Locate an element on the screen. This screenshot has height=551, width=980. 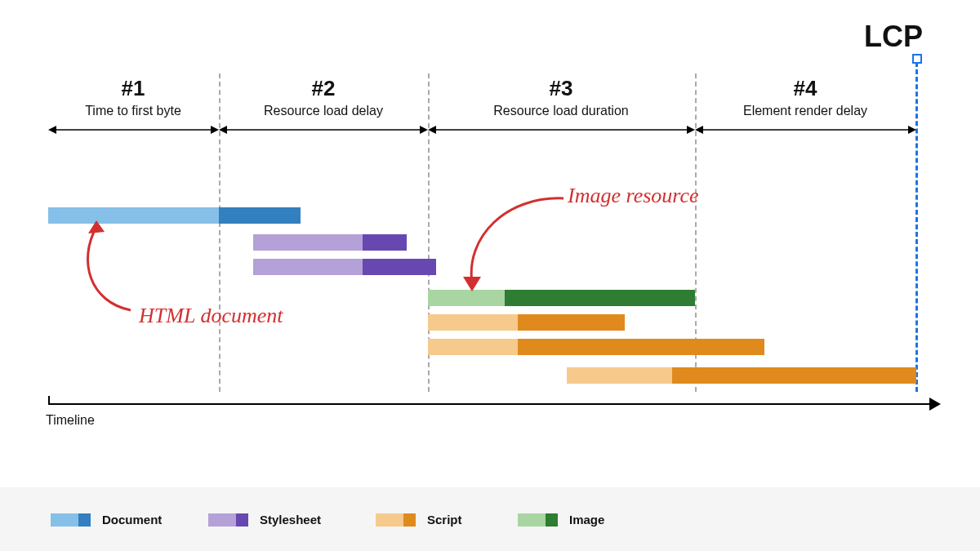
annotation-image-resource: Image resource is located at coordinates (634, 196).